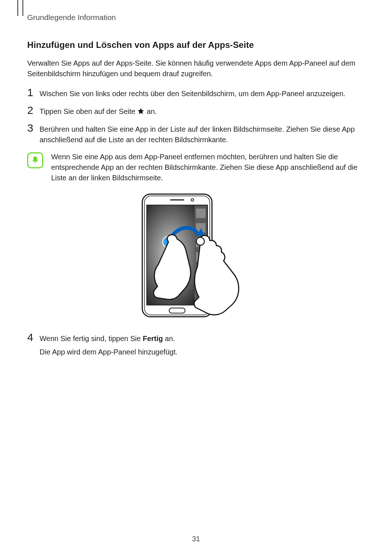 This screenshot has height=554, width=392. I want to click on steps-list-continued: 4 Wenn Sie fertig sind, tippen Sie Ferti…, so click(196, 345).